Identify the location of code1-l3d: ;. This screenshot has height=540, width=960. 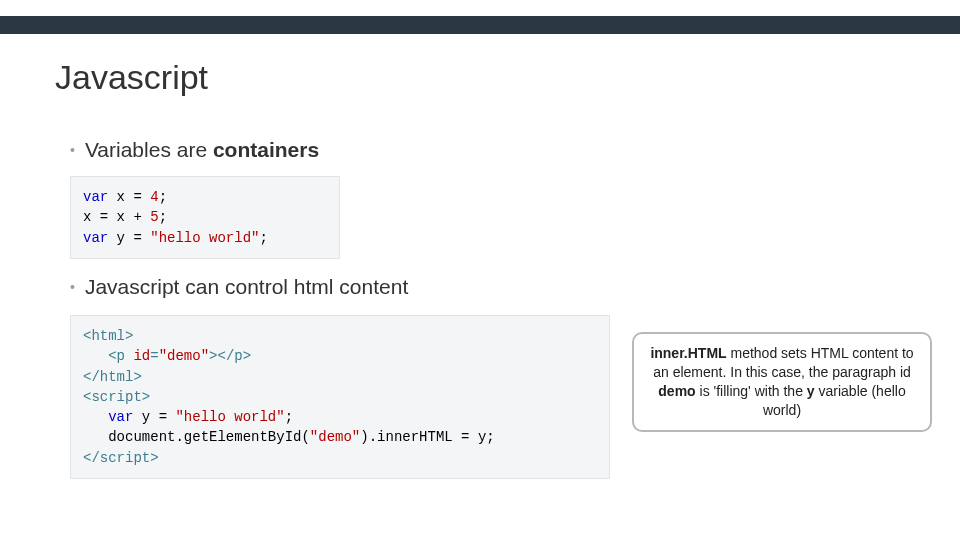
(263, 238).